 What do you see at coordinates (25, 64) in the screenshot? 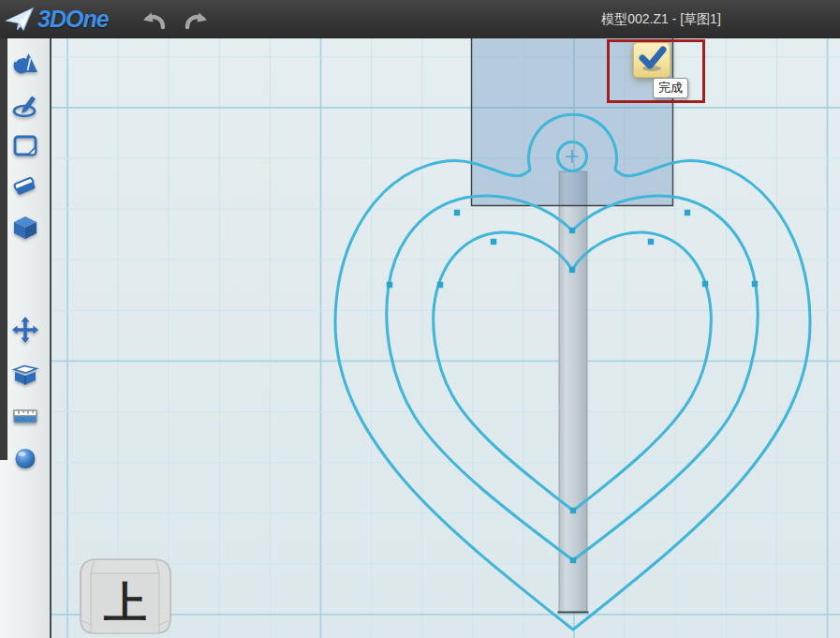
I see `sidebar-item-primitive-solids` at bounding box center [25, 64].